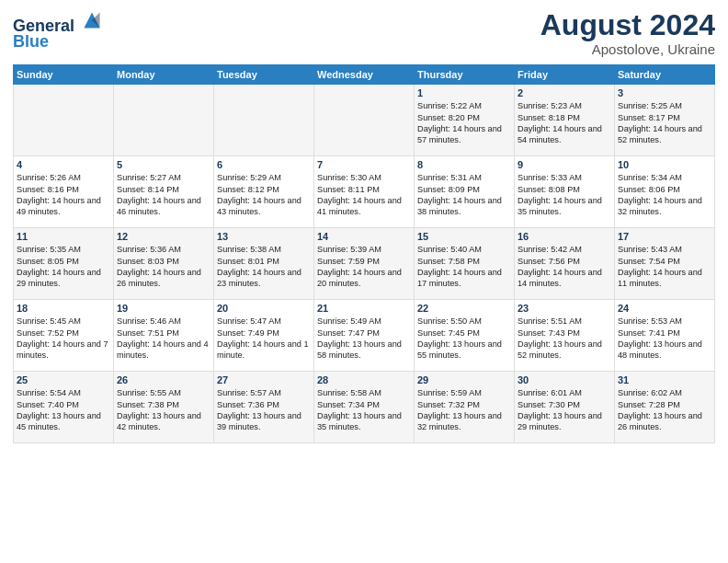  I want to click on day-number: 16, so click(564, 236).